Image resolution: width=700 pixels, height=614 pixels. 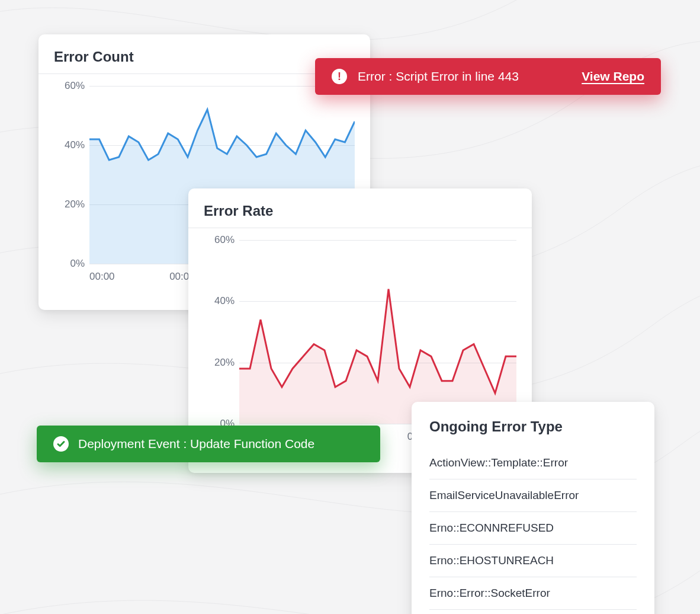 I want to click on error-banner-message: Error : Script Error in line 443, so click(x=464, y=76).